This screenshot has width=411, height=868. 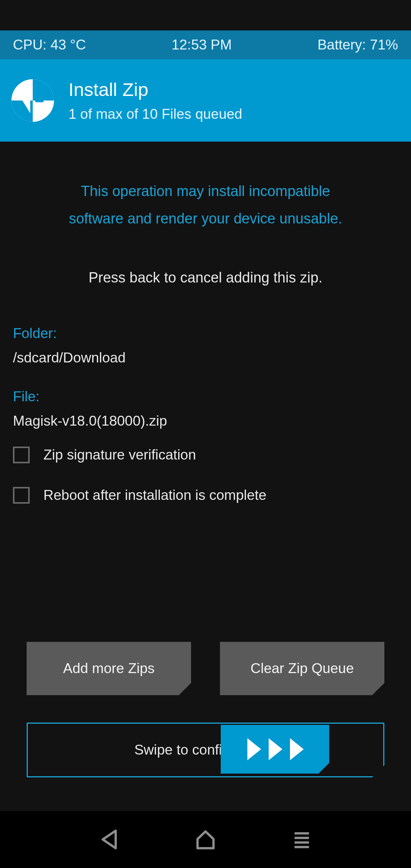 I want to click on warning-line2: software and render your device unusable…, so click(x=206, y=219).